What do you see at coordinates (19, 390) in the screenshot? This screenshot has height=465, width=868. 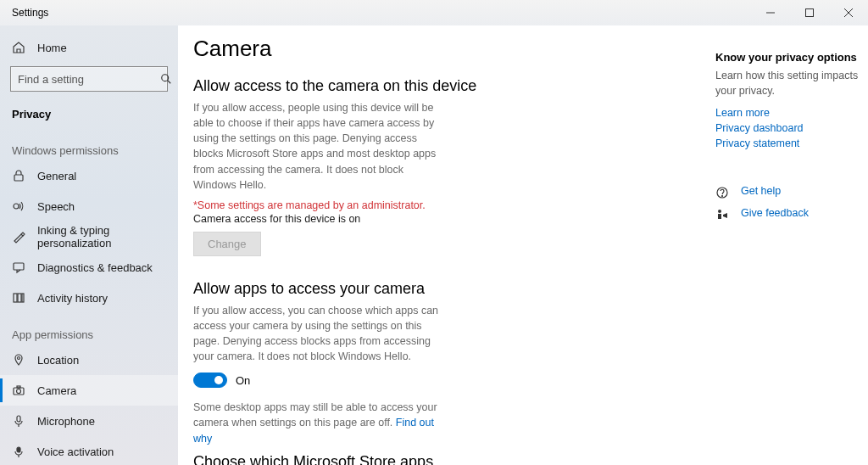 I see `camera-icon` at bounding box center [19, 390].